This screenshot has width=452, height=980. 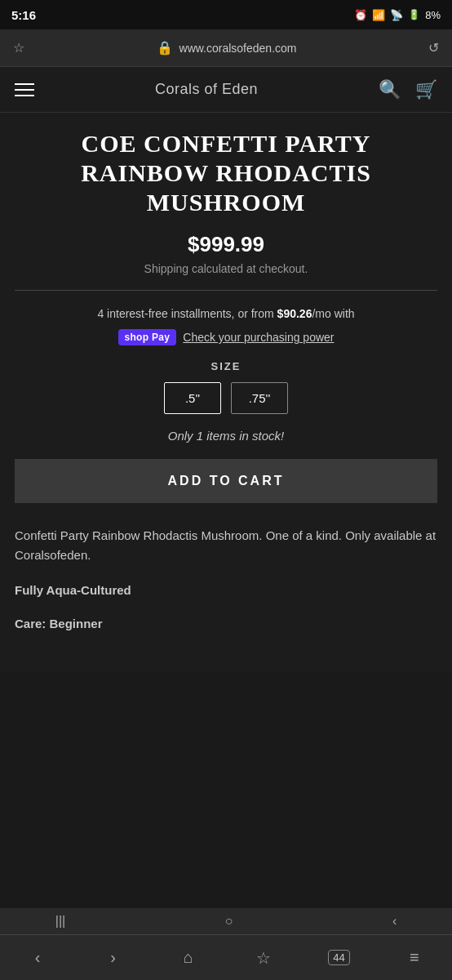 What do you see at coordinates (339, 957) in the screenshot?
I see `tabs-badge: 44` at bounding box center [339, 957].